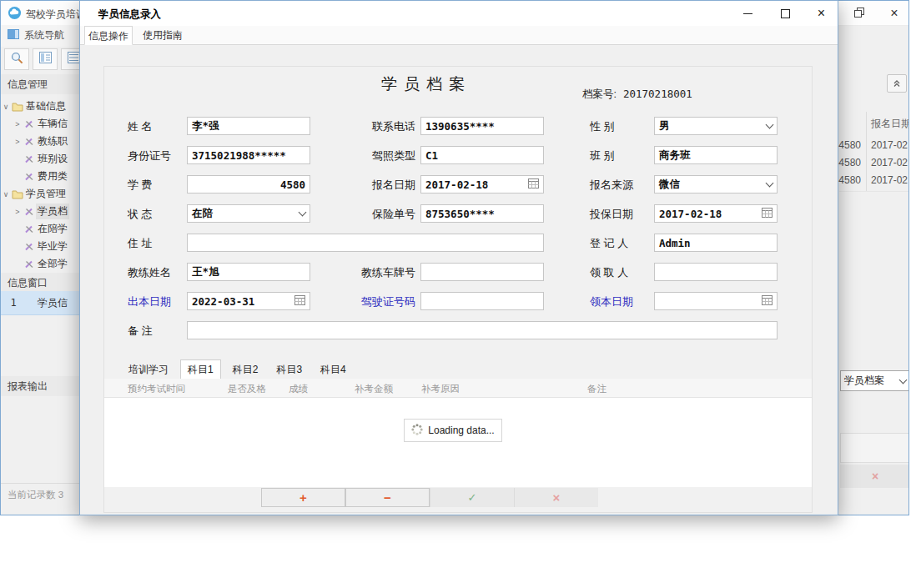 This screenshot has height=588, width=916. I want to click on status-select: 在陪, so click(249, 214).